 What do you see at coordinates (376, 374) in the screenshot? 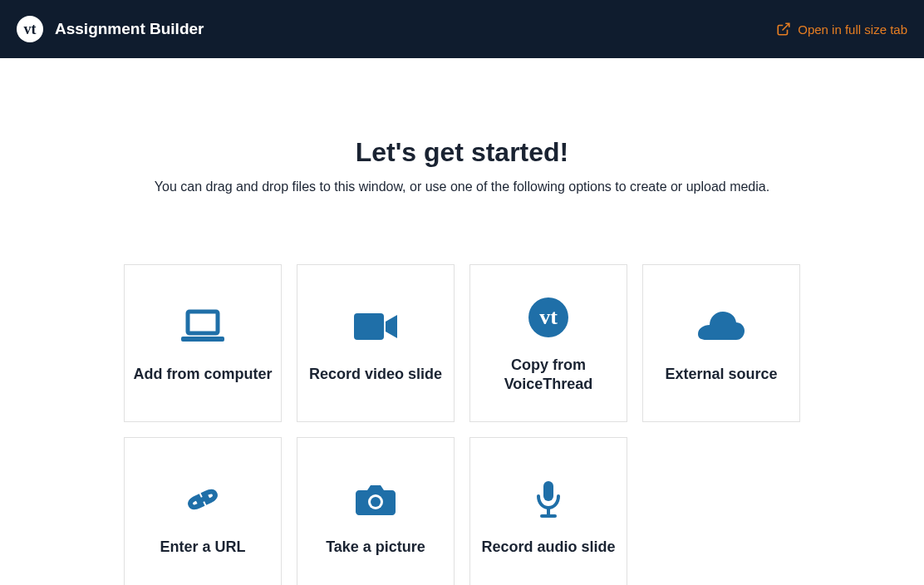
I see `card-label: Record video slide` at bounding box center [376, 374].